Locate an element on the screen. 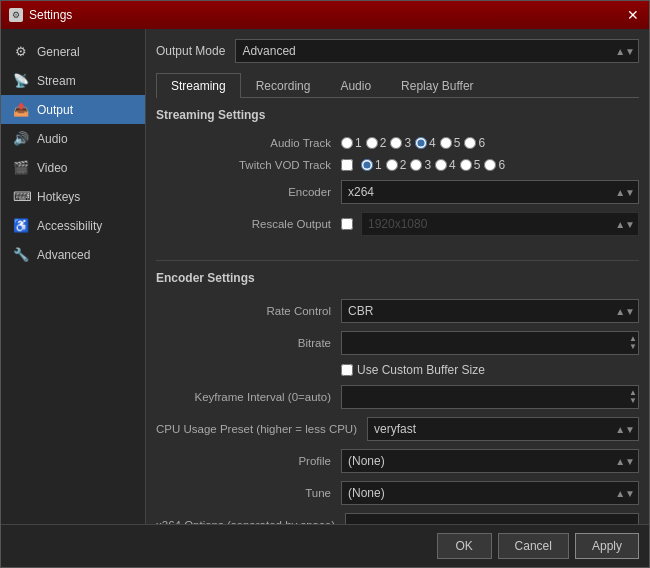  sidebar-item-label: Advanced is located at coordinates (64, 255).